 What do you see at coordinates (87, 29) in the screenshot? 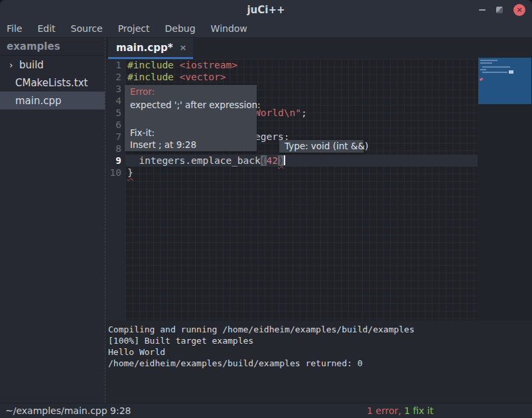
I see `menu-source: Source` at bounding box center [87, 29].